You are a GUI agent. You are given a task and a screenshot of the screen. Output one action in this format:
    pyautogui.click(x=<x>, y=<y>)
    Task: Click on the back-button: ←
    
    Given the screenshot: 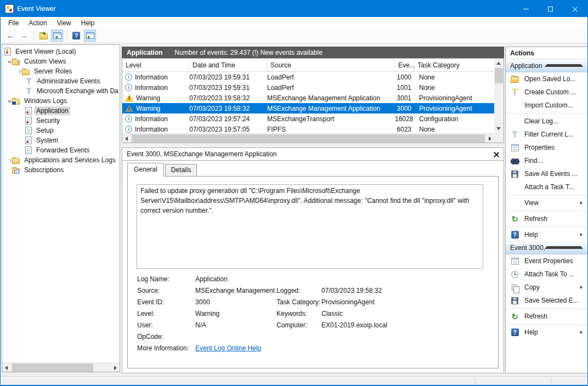 What is the action you would take?
    pyautogui.click(x=10, y=36)
    